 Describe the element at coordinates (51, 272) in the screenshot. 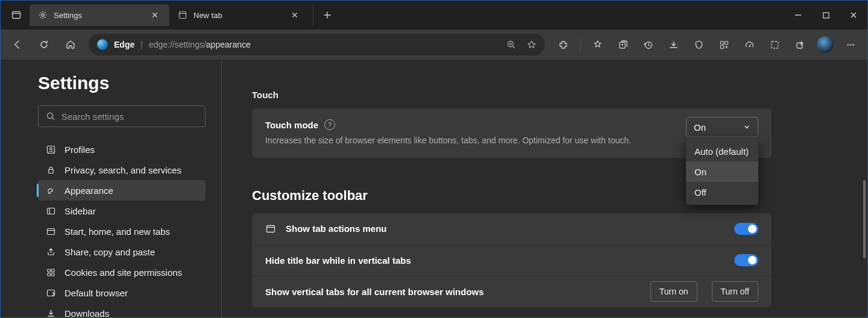

I see `cookie-icon` at that location.